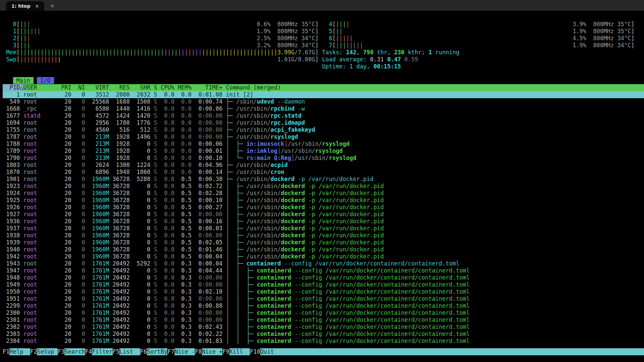 This screenshot has height=362, width=644. I want to click on process-row: 1937 root 20 0 1960M 36728 0 S 0.0 0.5 0…, so click(323, 229).